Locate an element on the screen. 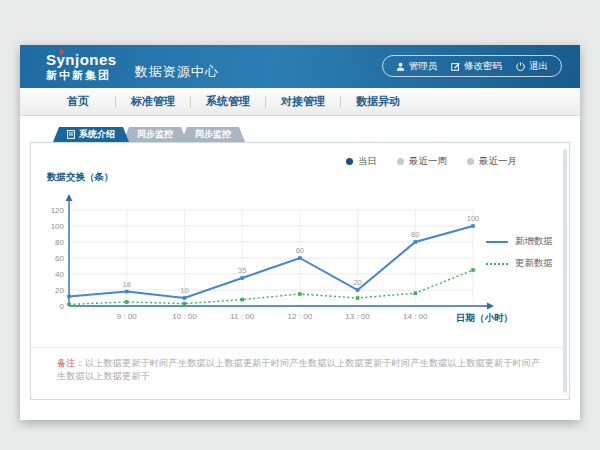 The height and width of the screenshot is (450, 600). svg-text: 13 : 00 is located at coordinates (358, 316).